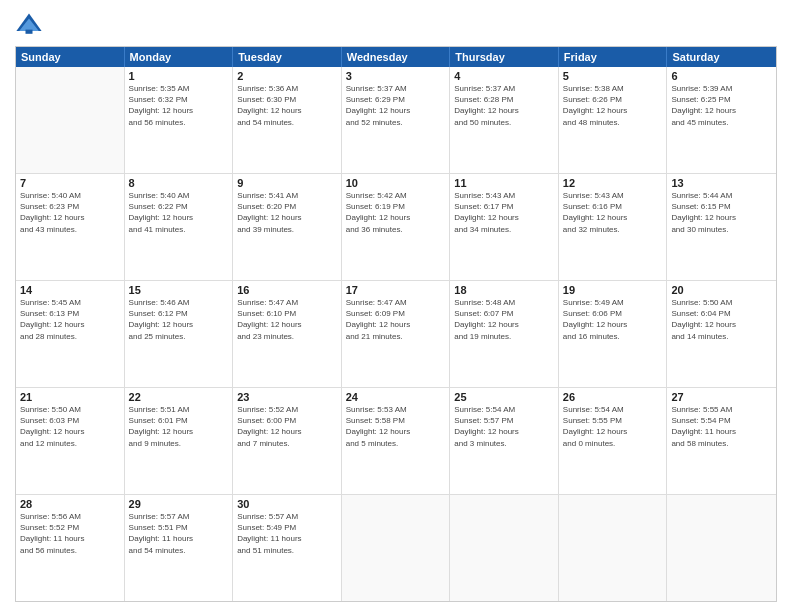 The width and height of the screenshot is (792, 612). What do you see at coordinates (287, 550) in the screenshot?
I see `cell-info-line: and 51 minutes.` at bounding box center [287, 550].